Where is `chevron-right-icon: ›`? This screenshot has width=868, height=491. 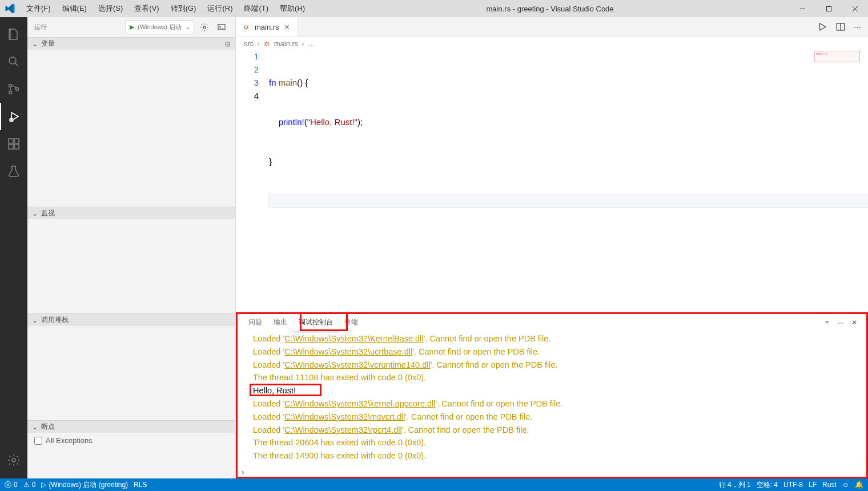
chevron-right-icon: › is located at coordinates (303, 43).